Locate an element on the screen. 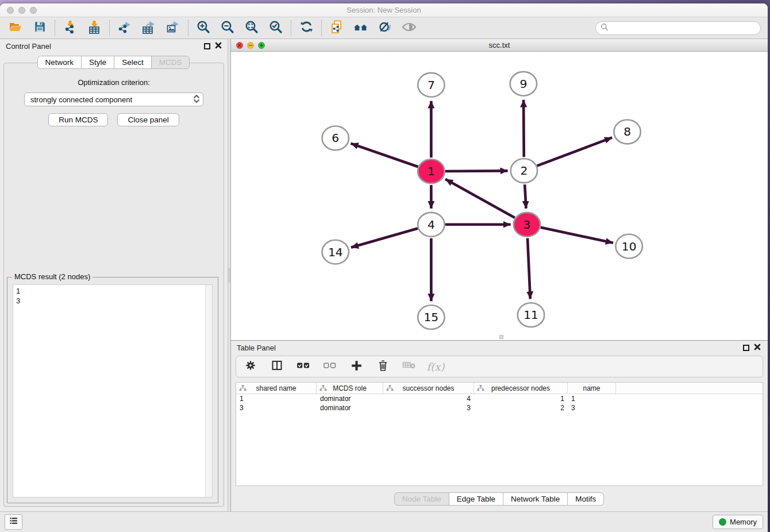  tab-network: Network is located at coordinates (60, 62).